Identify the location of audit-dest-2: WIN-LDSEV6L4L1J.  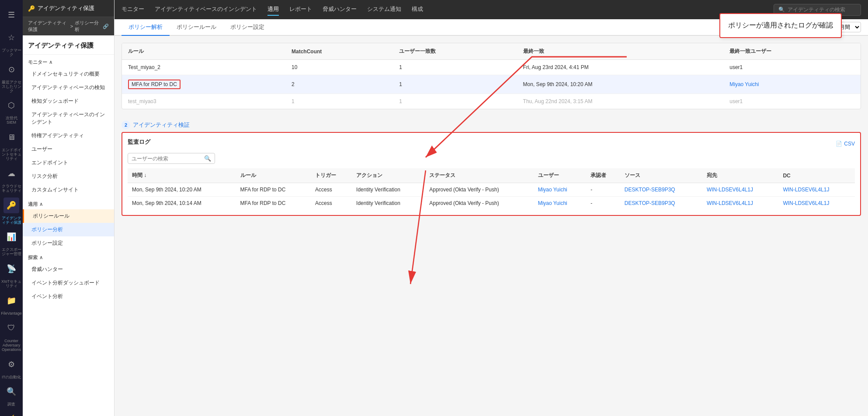
(740, 204).